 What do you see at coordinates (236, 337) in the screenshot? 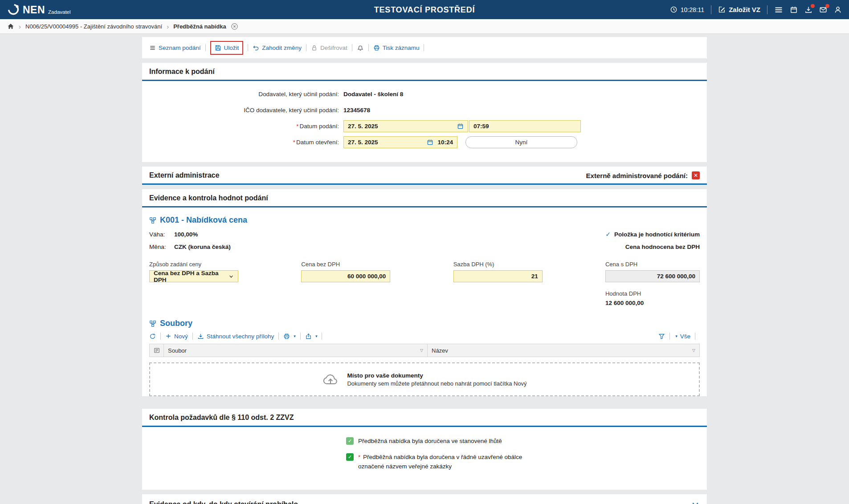
I see `download-all-button: Stáhnout všechny přílohy` at bounding box center [236, 337].